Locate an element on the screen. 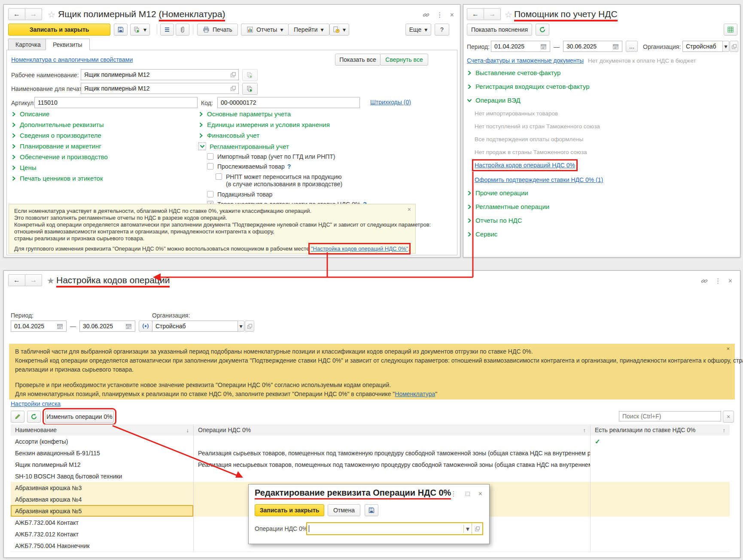 This screenshot has width=743, height=560. section-planning: Планирование и маркетинг is located at coordinates (56, 146).